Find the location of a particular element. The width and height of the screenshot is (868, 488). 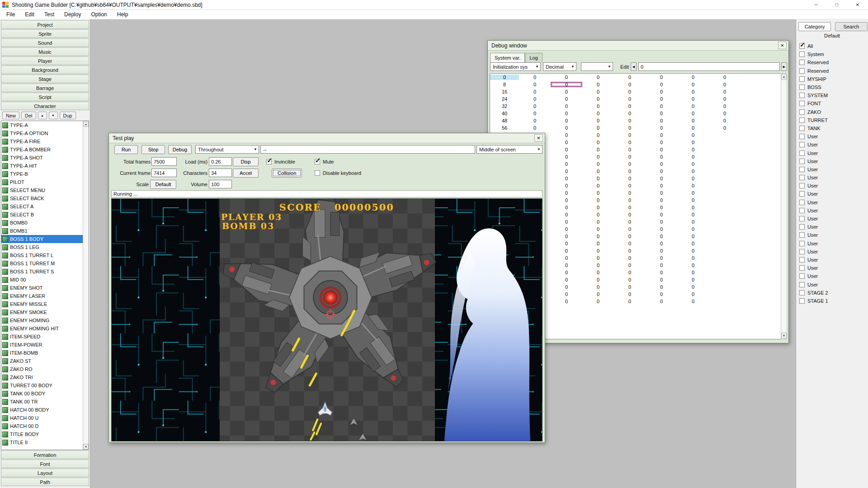

volume-field: 100 is located at coordinates (221, 184).